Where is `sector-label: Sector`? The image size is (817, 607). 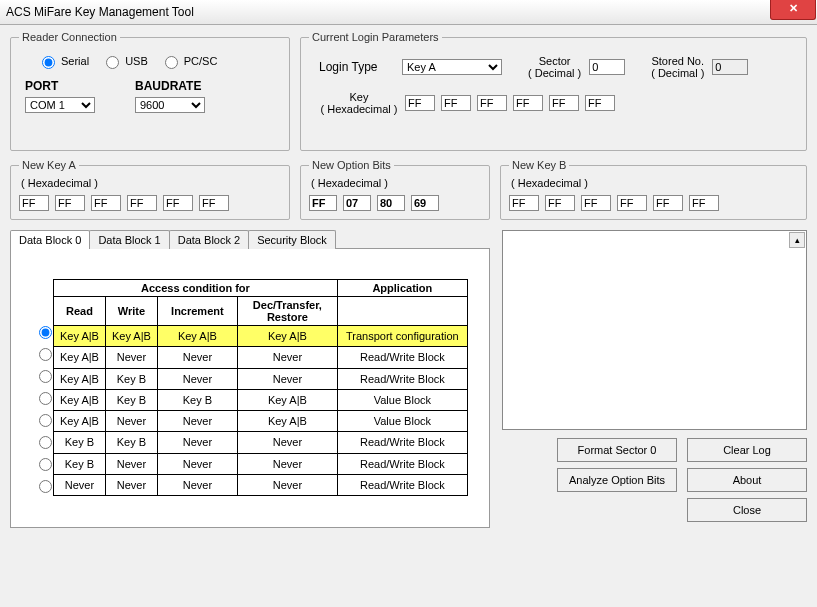 sector-label: Sector is located at coordinates (555, 61).